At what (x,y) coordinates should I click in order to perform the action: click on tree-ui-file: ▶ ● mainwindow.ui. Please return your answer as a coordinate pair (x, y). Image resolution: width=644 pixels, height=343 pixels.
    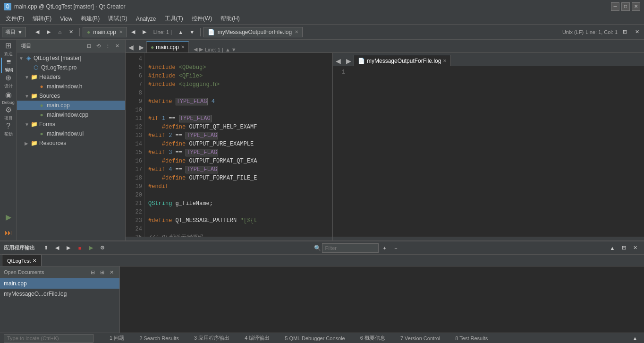
    Looking at the image, I should click on (71, 134).